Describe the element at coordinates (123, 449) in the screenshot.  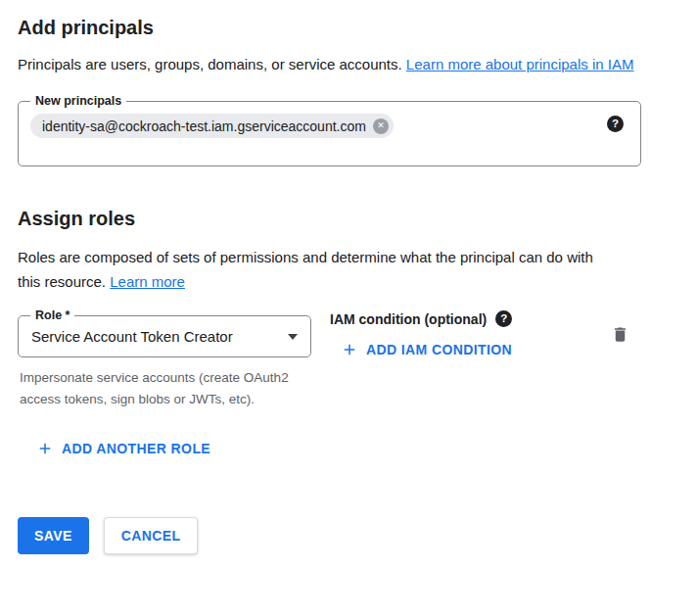
I see `add-another-role-button: ADD ANOTHER ROLE` at that location.